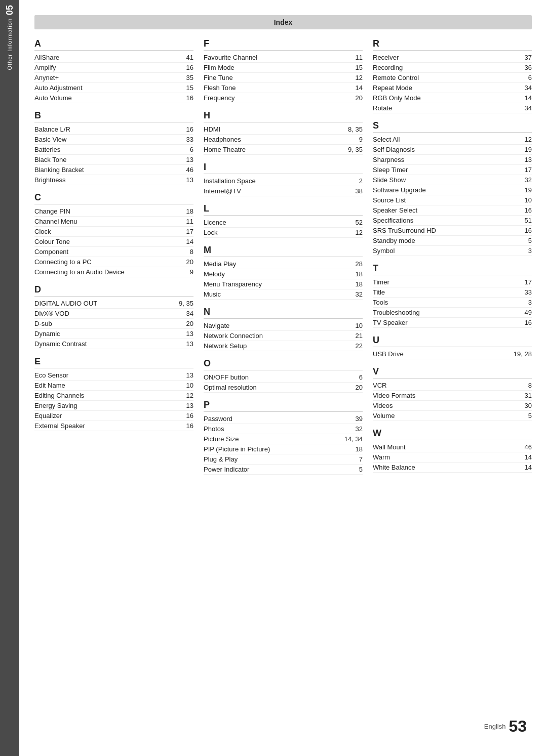 The height and width of the screenshot is (756, 547). What do you see at coordinates (226, 470) in the screenshot?
I see `index-term: Power Indicator` at bounding box center [226, 470].